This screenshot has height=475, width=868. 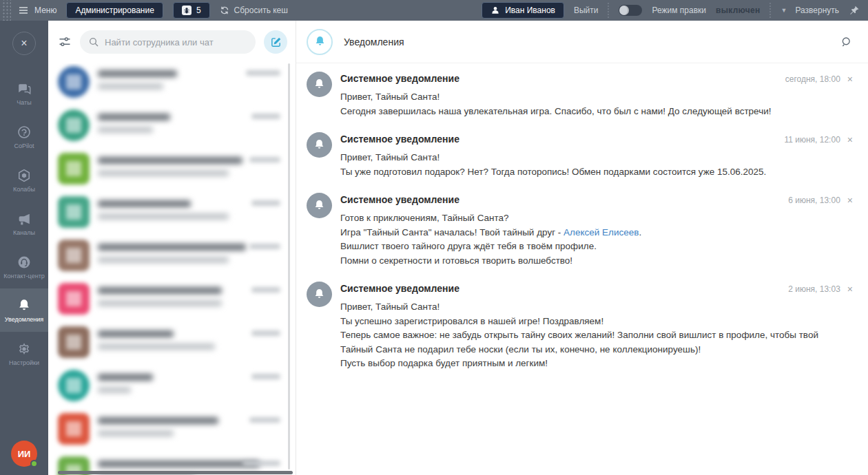 I want to click on search-notifications-button, so click(x=847, y=42).